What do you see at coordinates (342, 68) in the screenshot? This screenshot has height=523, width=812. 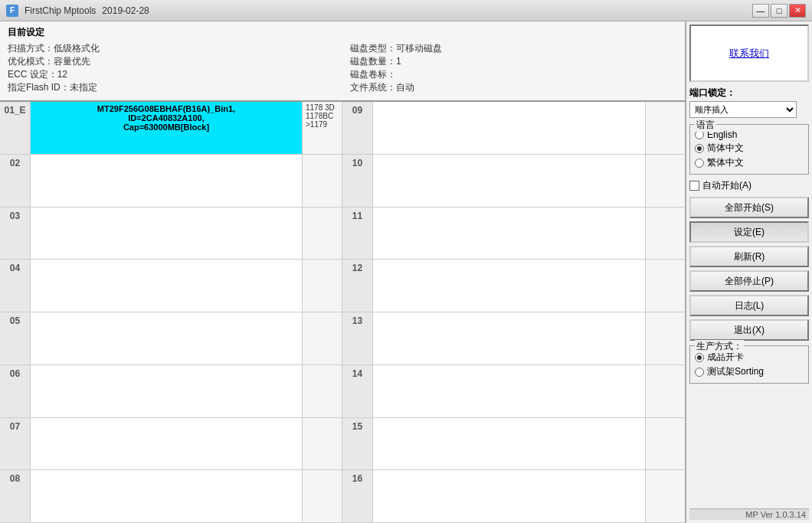 I see `info-grid: 扫描方式：低级格式化 优化模式：容量优先 ECC 设定：12 指定Flash I…` at bounding box center [342, 68].